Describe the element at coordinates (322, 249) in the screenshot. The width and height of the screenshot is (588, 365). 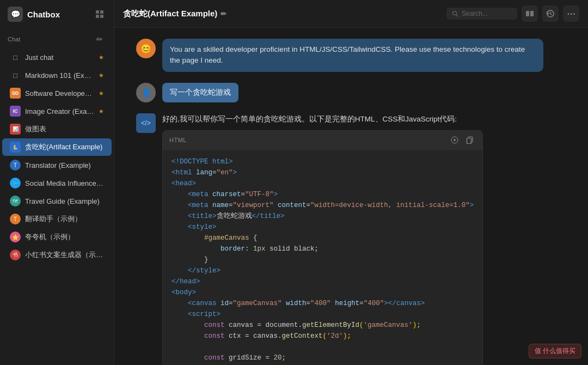
I see `code-line: border: 1px solid black;` at that location.